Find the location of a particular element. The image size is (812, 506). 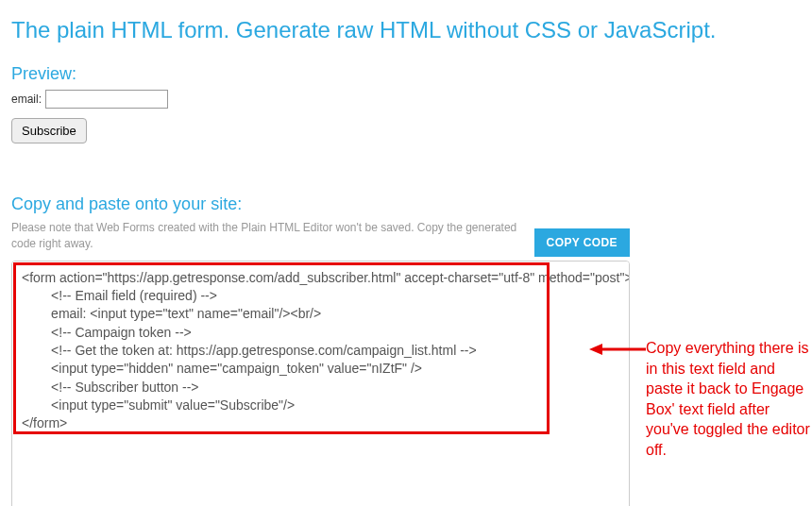

copy-heading: Copy and paste onto your site: is located at coordinates (406, 204).